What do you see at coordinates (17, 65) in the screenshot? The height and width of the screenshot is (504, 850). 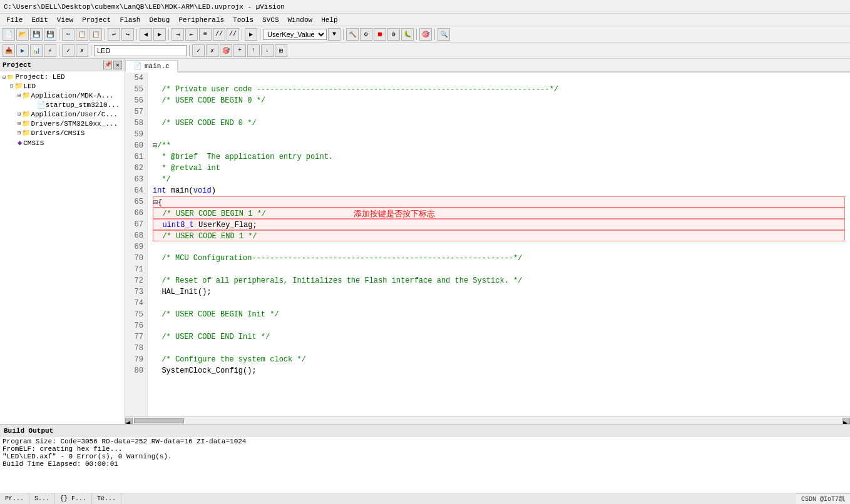 I see `project-panel-title: Project` at bounding box center [17, 65].